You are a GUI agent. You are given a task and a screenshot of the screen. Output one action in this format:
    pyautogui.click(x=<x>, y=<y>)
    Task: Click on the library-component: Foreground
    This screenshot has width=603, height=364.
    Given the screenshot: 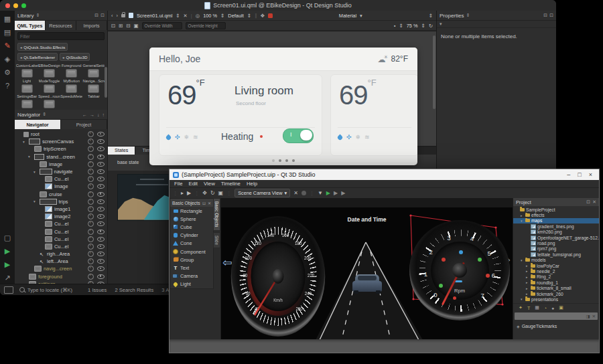 What is the action you would take?
    pyautogui.click(x=72, y=66)
    